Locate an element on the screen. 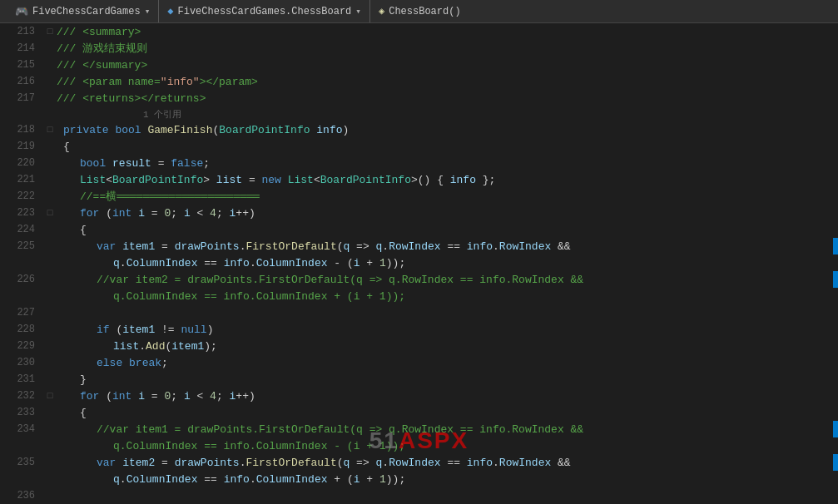  right-indicator is located at coordinates (836, 246).